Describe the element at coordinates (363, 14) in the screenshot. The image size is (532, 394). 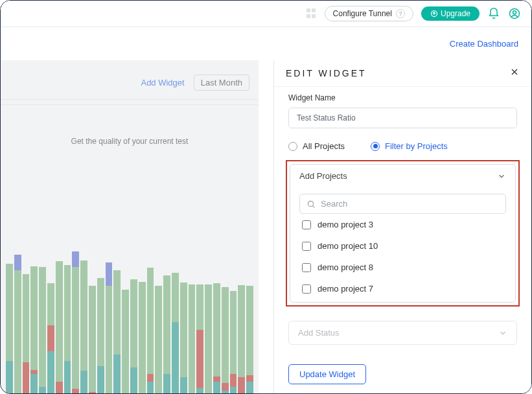
I see `configure-tunnel-label: Configure Tunnel` at that location.